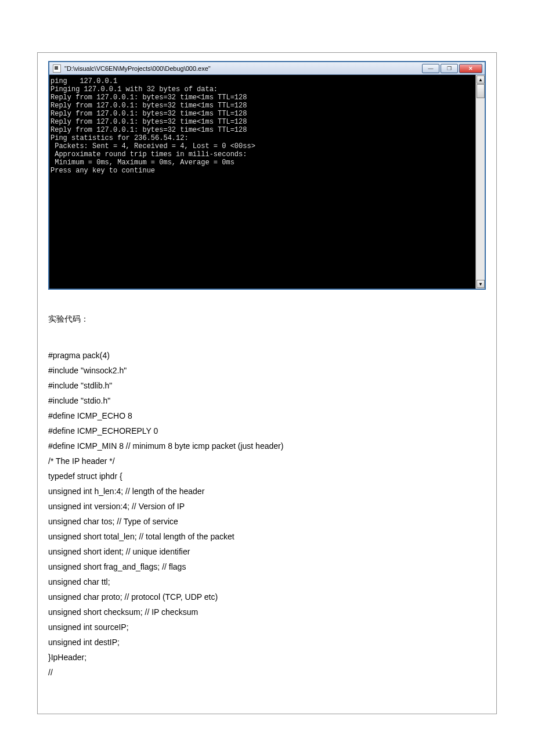 Image resolution: width=534 pixels, height=756 pixels. What do you see at coordinates (267, 416) in the screenshot?
I see `code-line: #define ICMP_ECHO 8` at bounding box center [267, 416].